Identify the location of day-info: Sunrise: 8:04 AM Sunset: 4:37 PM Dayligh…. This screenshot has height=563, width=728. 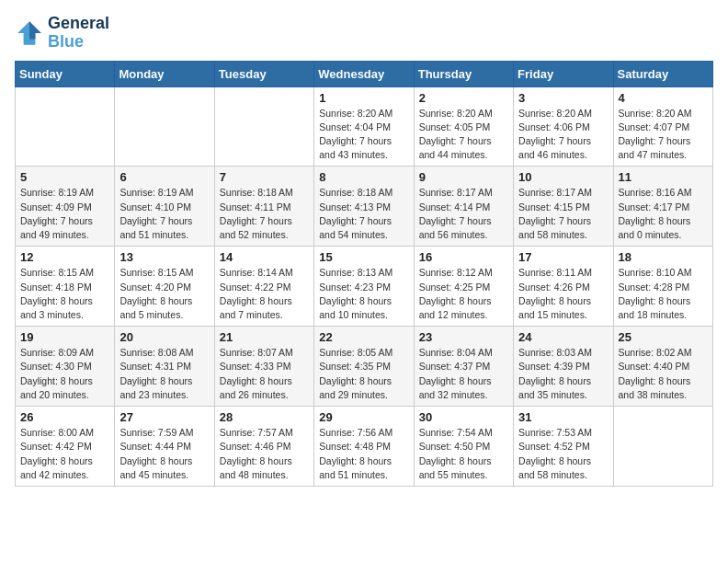
(463, 373).